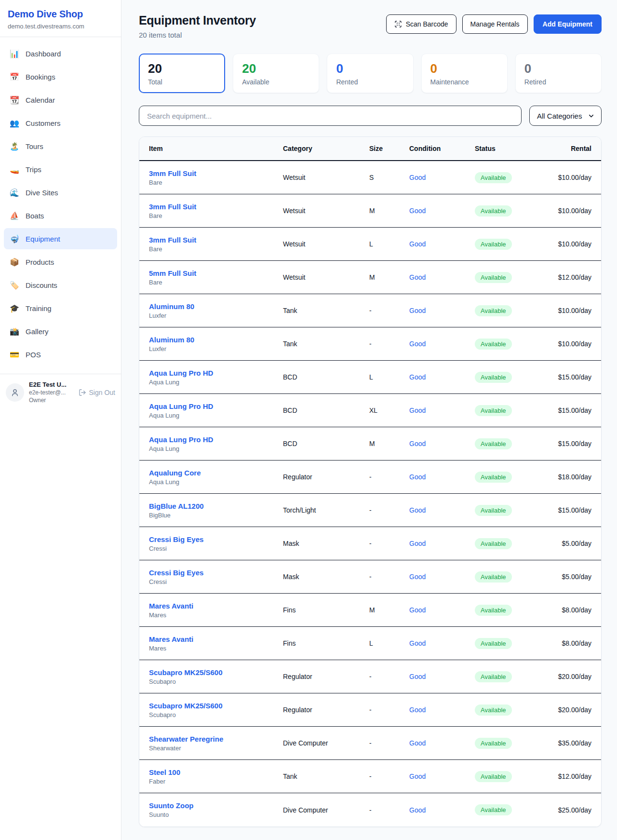 This screenshot has width=617, height=840. I want to click on item-cell: Scubapro MK25/S600 Scubapro, so click(216, 677).